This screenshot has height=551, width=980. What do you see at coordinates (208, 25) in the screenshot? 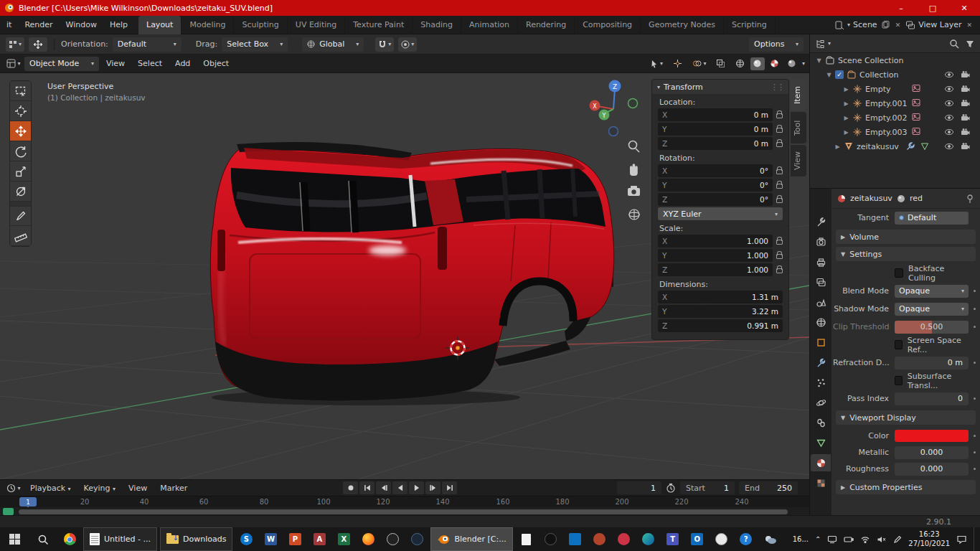
I see `workspace-tab-modeling: Modeling` at bounding box center [208, 25].